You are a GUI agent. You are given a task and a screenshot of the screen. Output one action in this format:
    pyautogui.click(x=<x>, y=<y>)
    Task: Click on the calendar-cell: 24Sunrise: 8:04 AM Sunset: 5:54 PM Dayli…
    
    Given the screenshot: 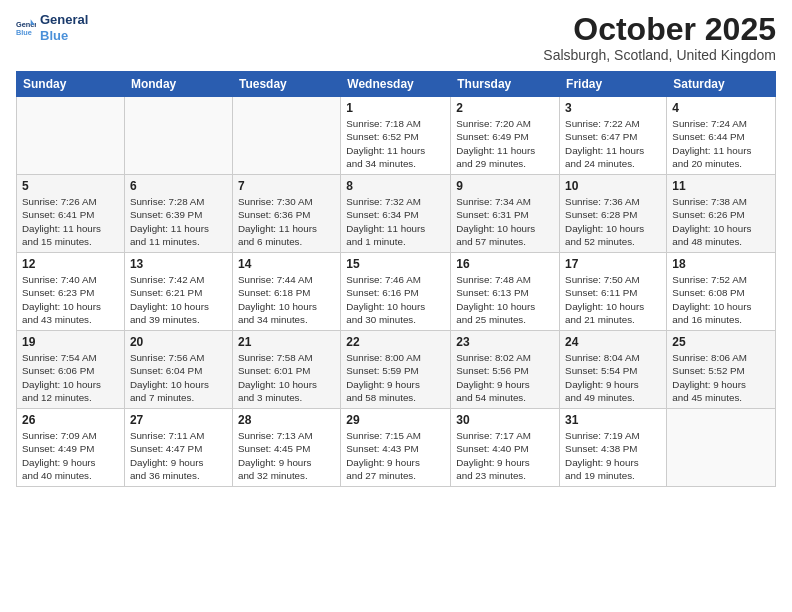 What is the action you would take?
    pyautogui.click(x=614, y=370)
    